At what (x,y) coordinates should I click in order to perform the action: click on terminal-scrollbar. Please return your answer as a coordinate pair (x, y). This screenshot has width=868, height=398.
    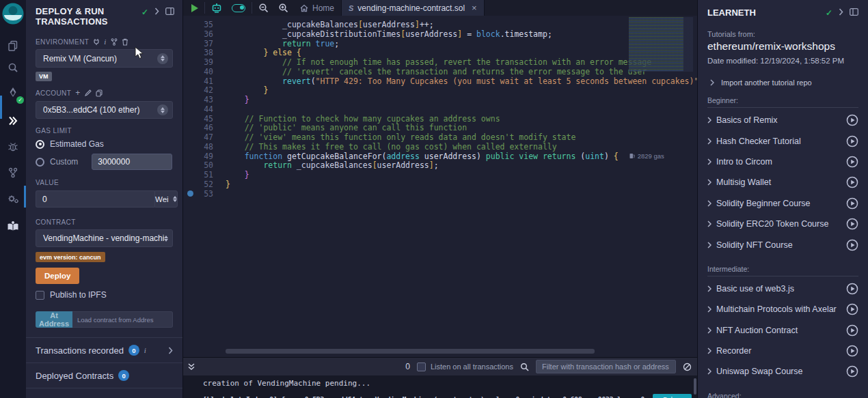
    Looking at the image, I should click on (695, 386).